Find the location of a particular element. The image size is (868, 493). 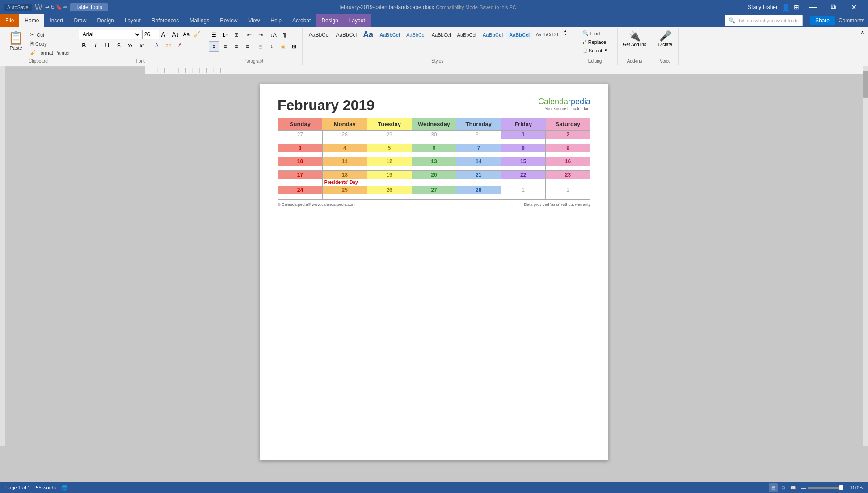

show-hide-button: ¶ is located at coordinates (285, 35).